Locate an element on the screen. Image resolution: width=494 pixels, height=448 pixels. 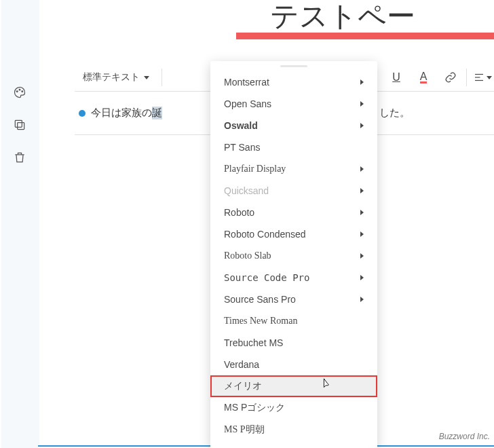
font-option-ms-pゴシック: MS Pゴシック is located at coordinates (294, 408).